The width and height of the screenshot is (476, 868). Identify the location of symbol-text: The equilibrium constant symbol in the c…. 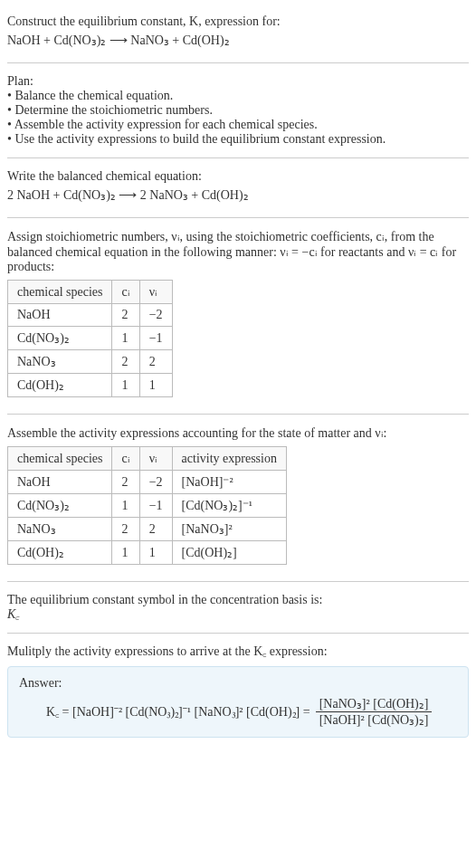
(238, 600).